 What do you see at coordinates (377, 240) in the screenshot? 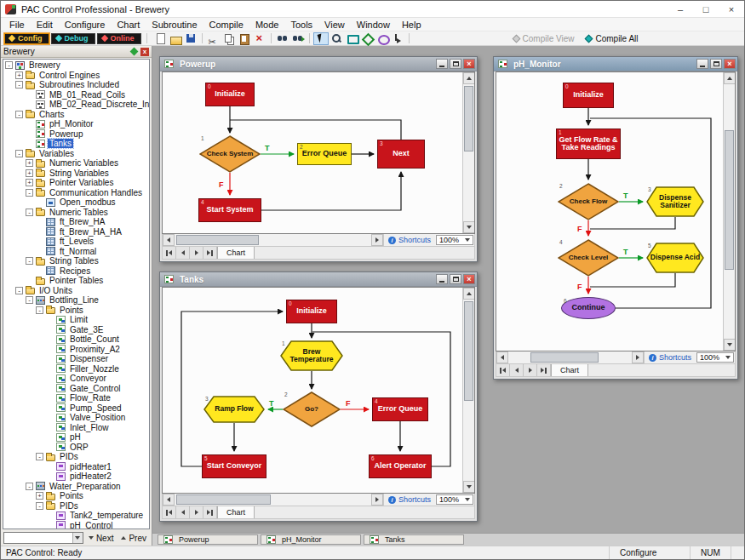
I see `scroll-right-button` at bounding box center [377, 240].